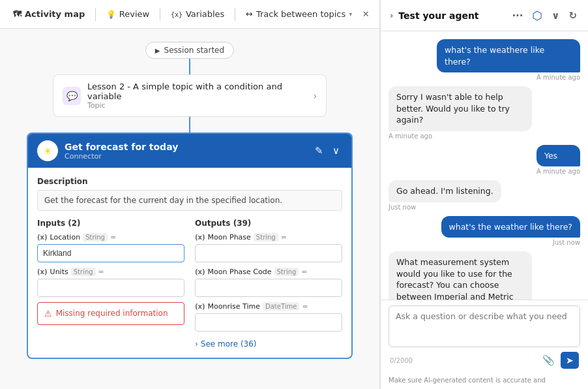 The height and width of the screenshot is (389, 588). Describe the element at coordinates (42, 272) in the screenshot. I see `units-x-icon: (x)` at that location.